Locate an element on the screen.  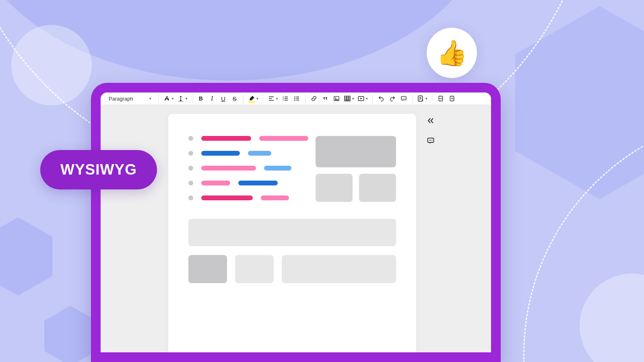
redo-button is located at coordinates (392, 99).